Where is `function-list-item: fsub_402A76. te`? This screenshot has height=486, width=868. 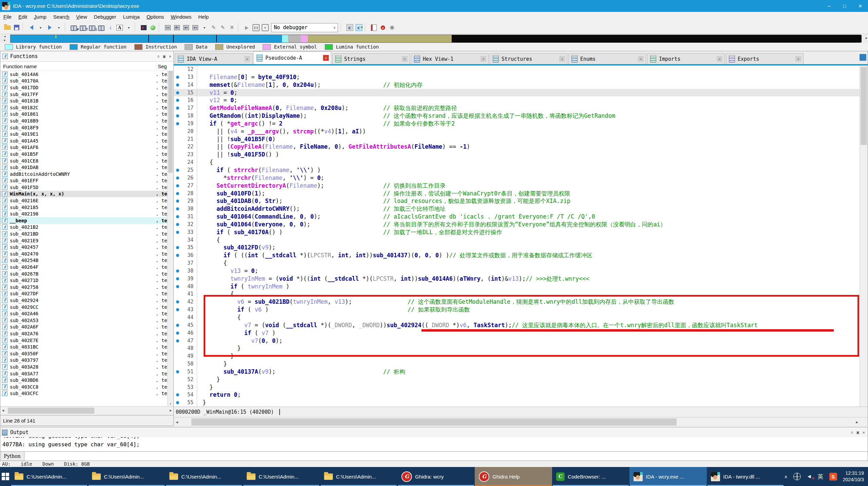 function-list-item: fsub_402A76. te is located at coordinates (87, 334).